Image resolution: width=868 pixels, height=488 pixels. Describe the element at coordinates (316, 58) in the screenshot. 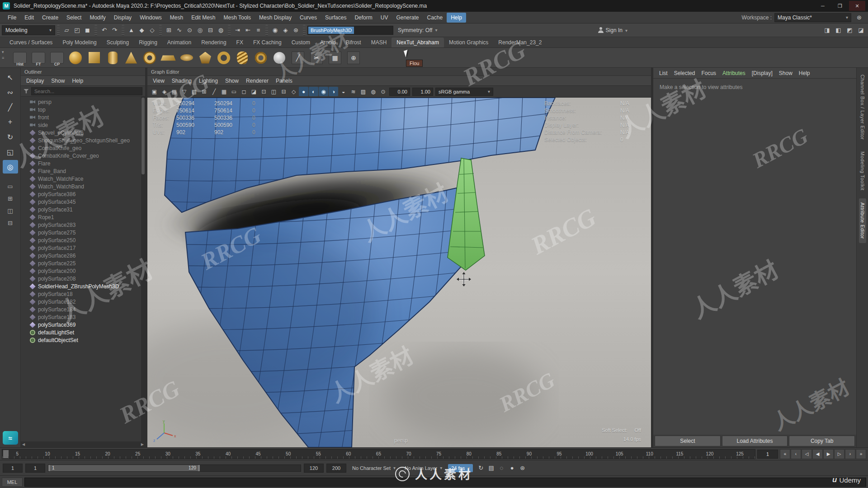

I see `shelf-multi-cut-button: ✂` at that location.